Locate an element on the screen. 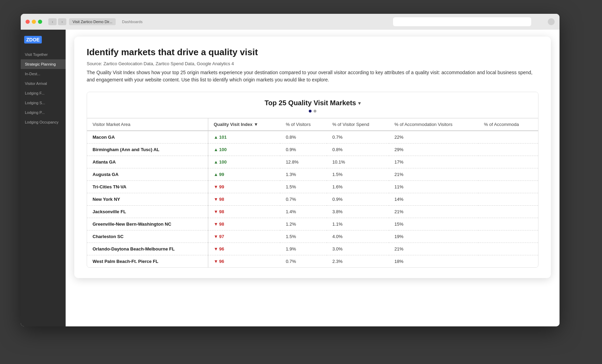 The width and height of the screenshot is (602, 364). tab-active: Visit Zartico Demo Dir... is located at coordinates (93, 22).